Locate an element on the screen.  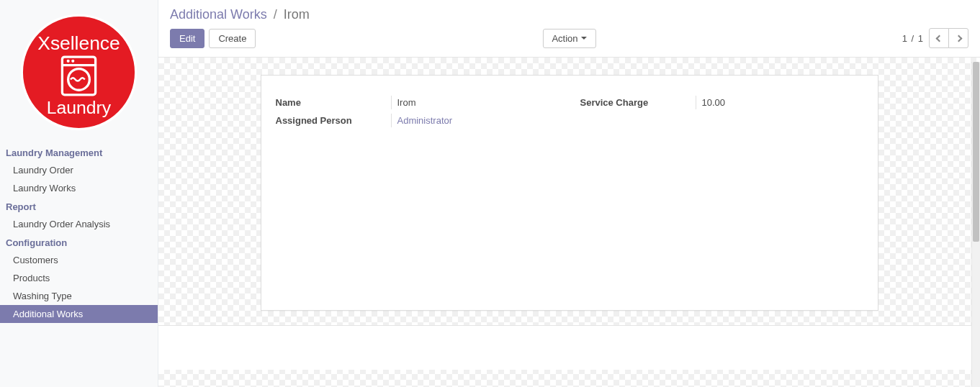
nav-item-washing-type: Washing Type is located at coordinates (79, 296).